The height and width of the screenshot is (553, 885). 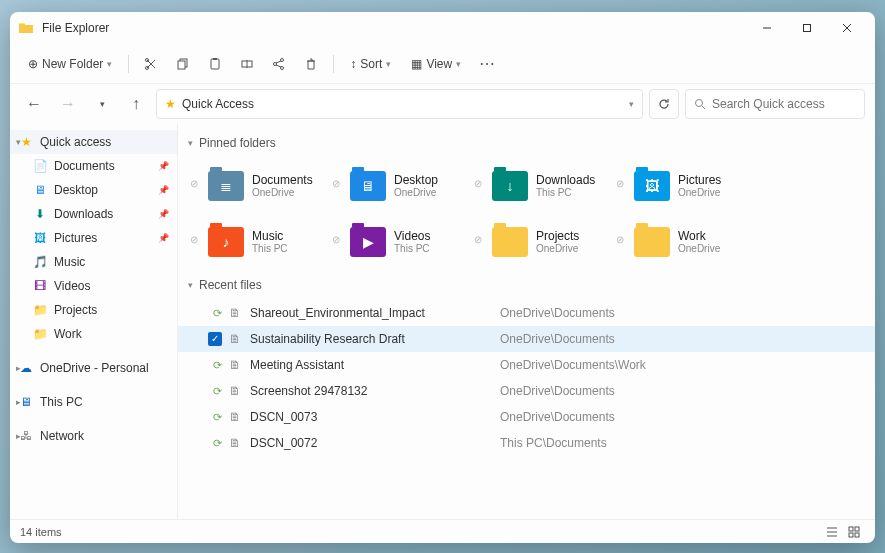 What do you see at coordinates (136, 104) in the screenshot?
I see `up-button: ↑` at bounding box center [136, 104].